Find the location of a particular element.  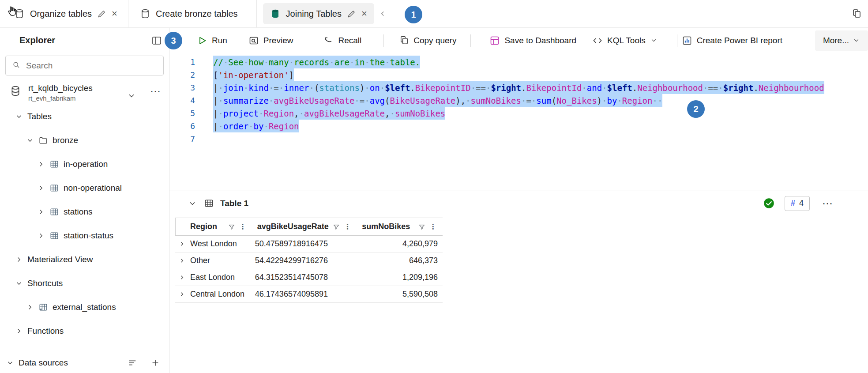

tree-item-bronze: bronze is located at coordinates (85, 140).